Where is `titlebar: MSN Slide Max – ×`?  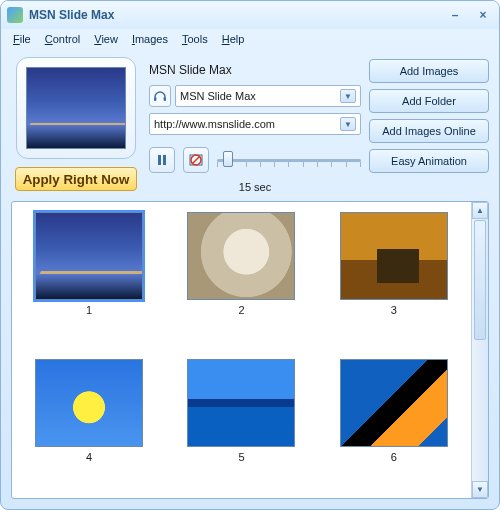 titlebar: MSN Slide Max – × is located at coordinates (250, 15).